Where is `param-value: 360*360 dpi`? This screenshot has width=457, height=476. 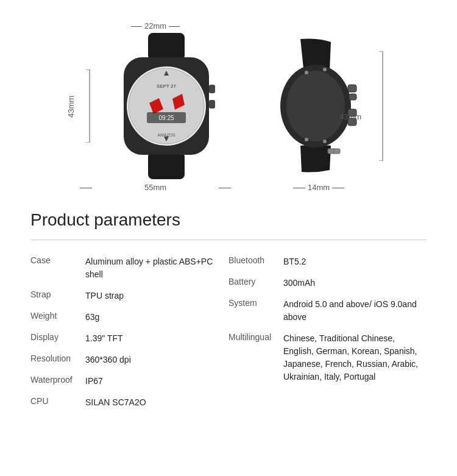
param-value: 360*360 dpi is located at coordinates (157, 360).